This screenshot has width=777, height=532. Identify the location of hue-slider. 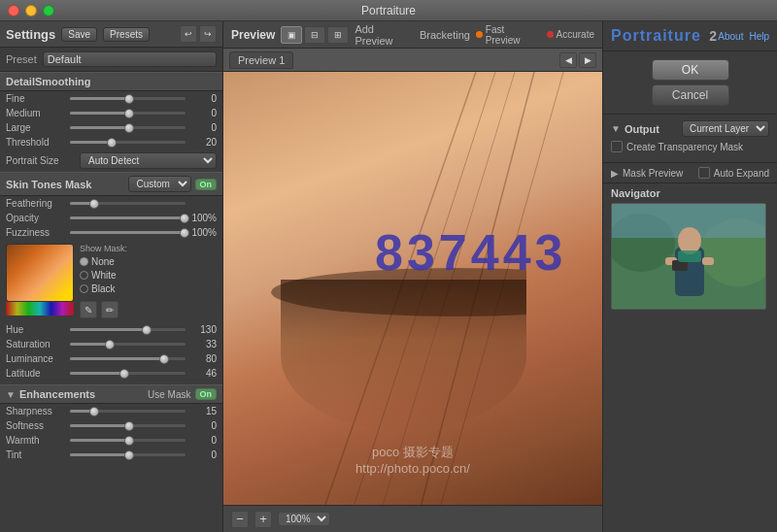
(128, 330).